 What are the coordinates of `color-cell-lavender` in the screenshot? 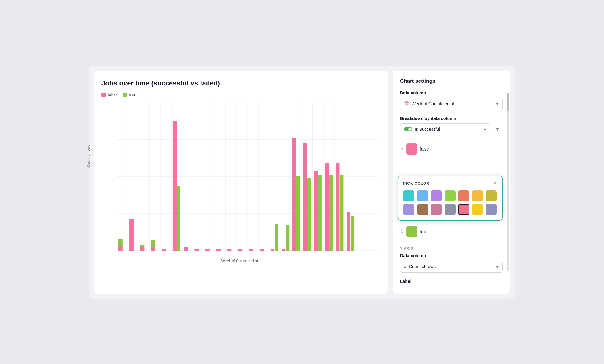 It's located at (409, 209).